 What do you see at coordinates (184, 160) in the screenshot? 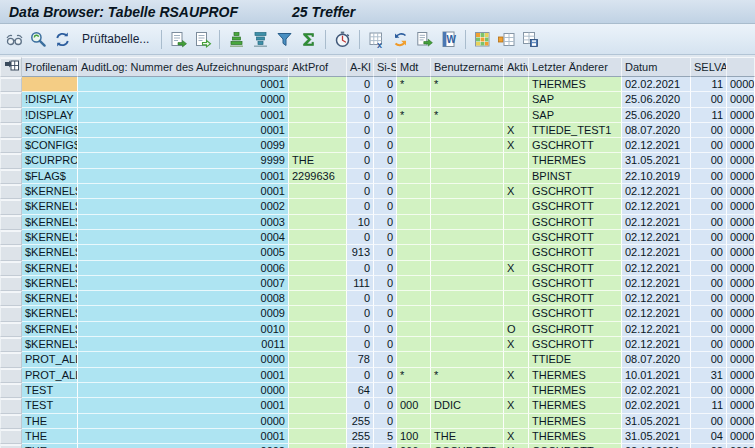
I see `cell-auditlog: 9999` at bounding box center [184, 160].